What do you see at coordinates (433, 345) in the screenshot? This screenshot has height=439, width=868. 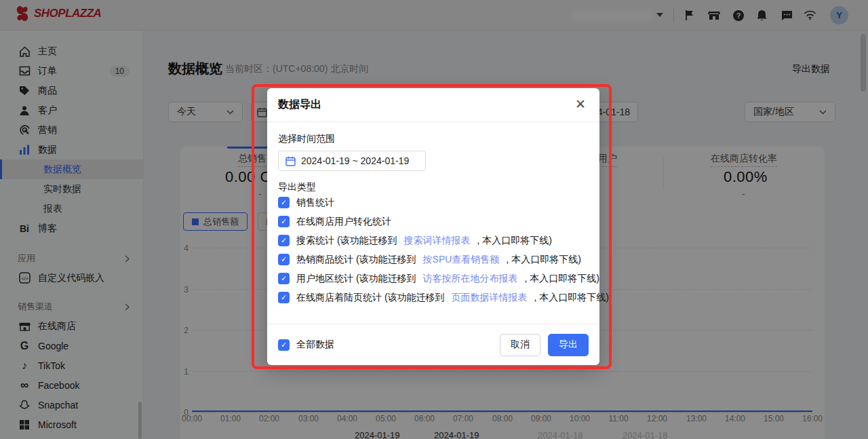 I see `modal-footer: 全部数据 取消 导出` at bounding box center [433, 345].